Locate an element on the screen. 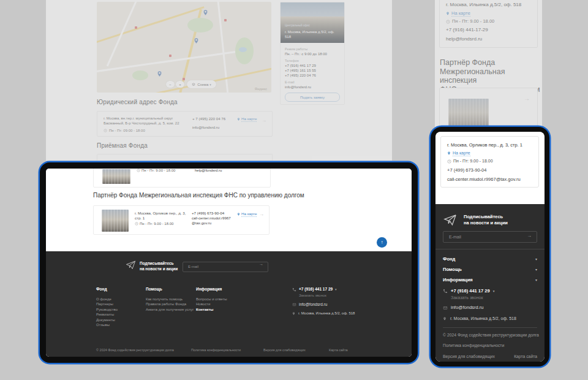 The image size is (588, 380). legal-email: info@fondsrd.ru is located at coordinates (206, 127).